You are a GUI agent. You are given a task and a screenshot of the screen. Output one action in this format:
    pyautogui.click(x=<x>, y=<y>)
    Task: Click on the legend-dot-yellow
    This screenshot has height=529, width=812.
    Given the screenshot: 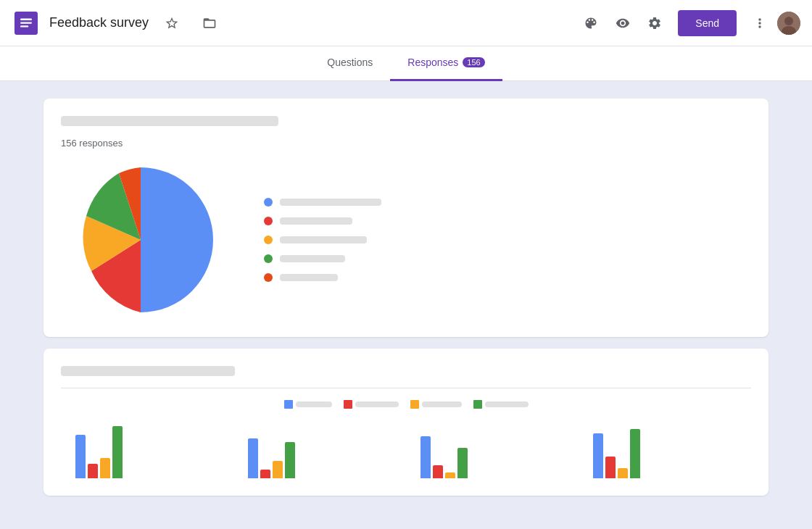 What is the action you would take?
    pyautogui.click(x=268, y=240)
    